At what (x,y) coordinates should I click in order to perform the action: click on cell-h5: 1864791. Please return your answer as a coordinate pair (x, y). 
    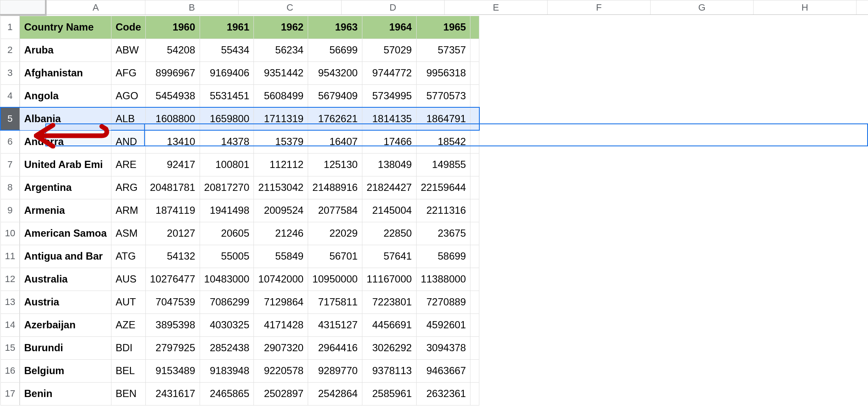
    Looking at the image, I should click on (443, 119).